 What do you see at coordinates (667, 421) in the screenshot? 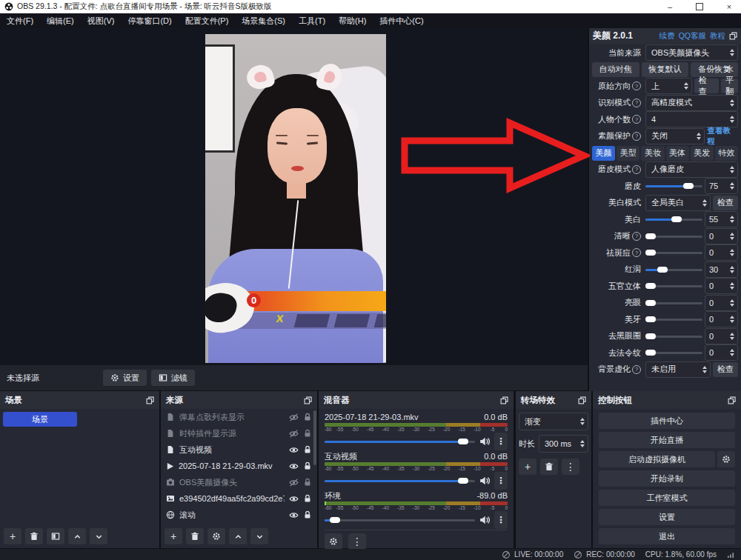
I see `plugin-center-button: 插件中心` at bounding box center [667, 421].